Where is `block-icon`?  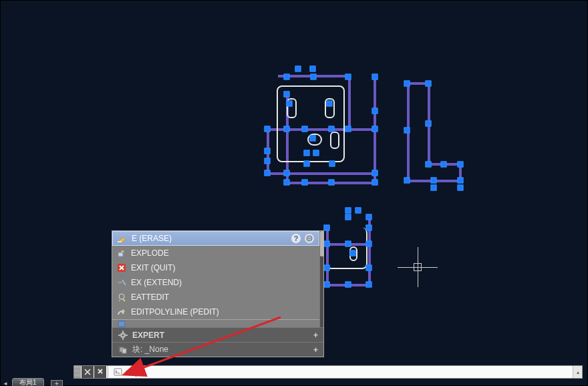 block-icon is located at coordinates (123, 350).